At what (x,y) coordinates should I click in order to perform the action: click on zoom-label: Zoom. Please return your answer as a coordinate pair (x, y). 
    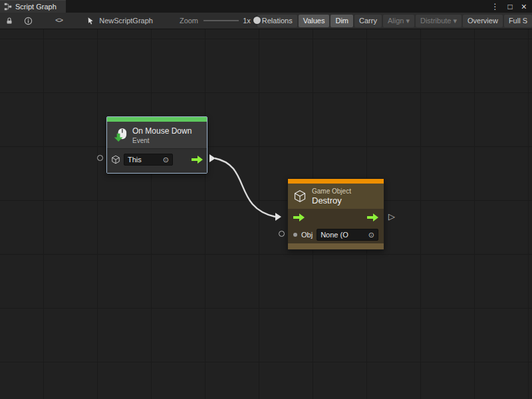
    Looking at the image, I should click on (189, 21).